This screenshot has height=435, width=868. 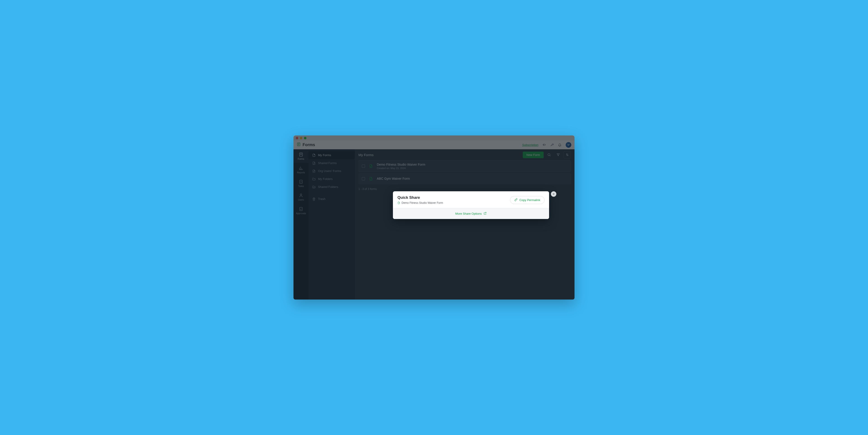 I want to click on copy-permalink-button: Copy Permalink, so click(x=527, y=200).